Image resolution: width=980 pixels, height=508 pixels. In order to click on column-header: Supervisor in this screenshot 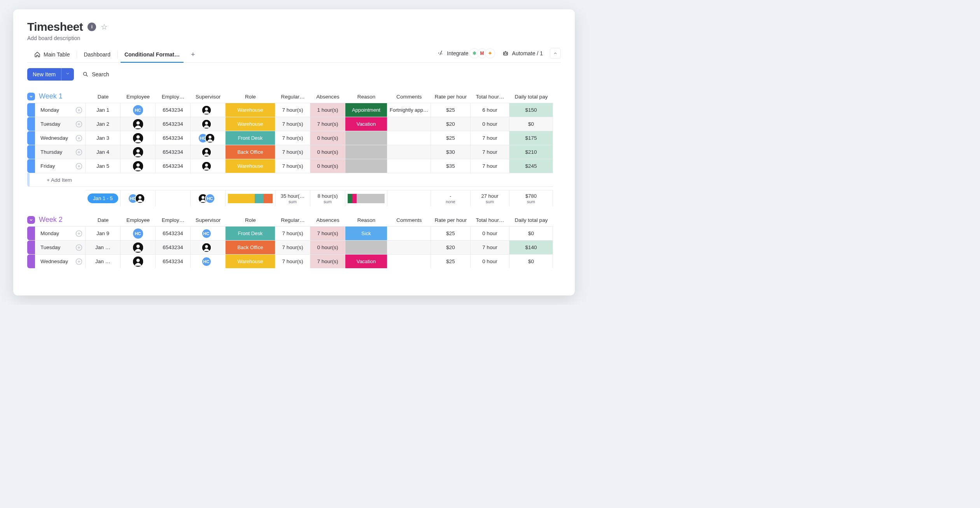, I will do `click(208, 98)`.